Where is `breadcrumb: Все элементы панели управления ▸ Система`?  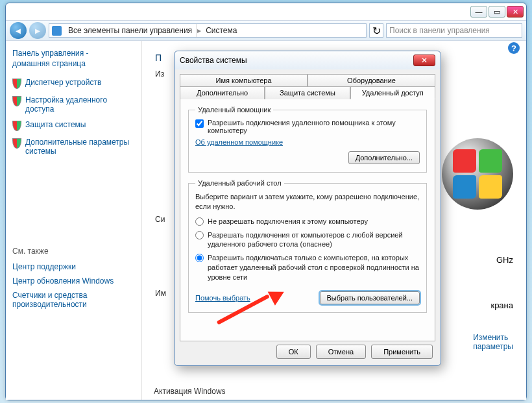 breadcrumb: Все элементы панели управления ▸ Система is located at coordinates (208, 31).